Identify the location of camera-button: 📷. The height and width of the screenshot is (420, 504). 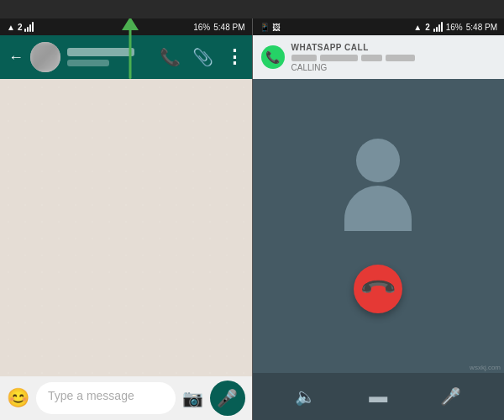
(193, 398).